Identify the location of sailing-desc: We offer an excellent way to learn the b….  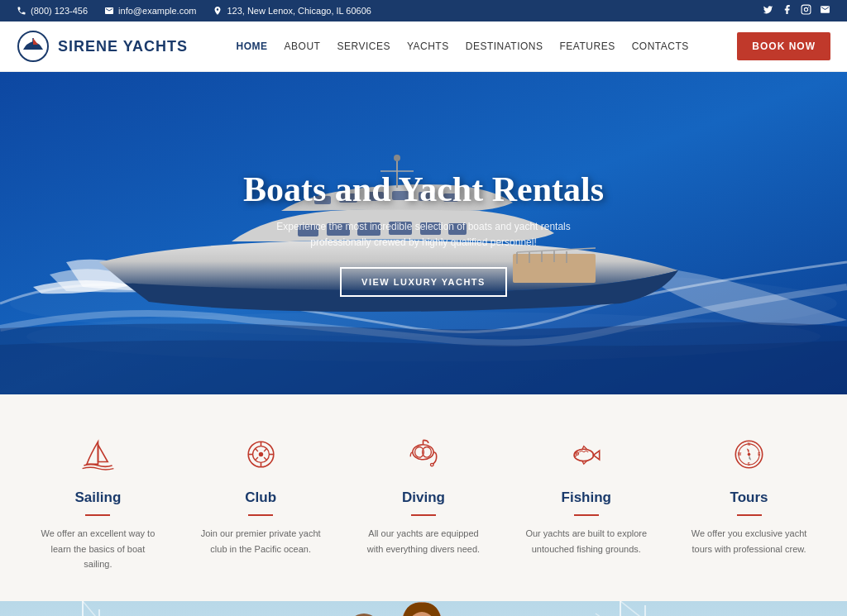
(98, 549).